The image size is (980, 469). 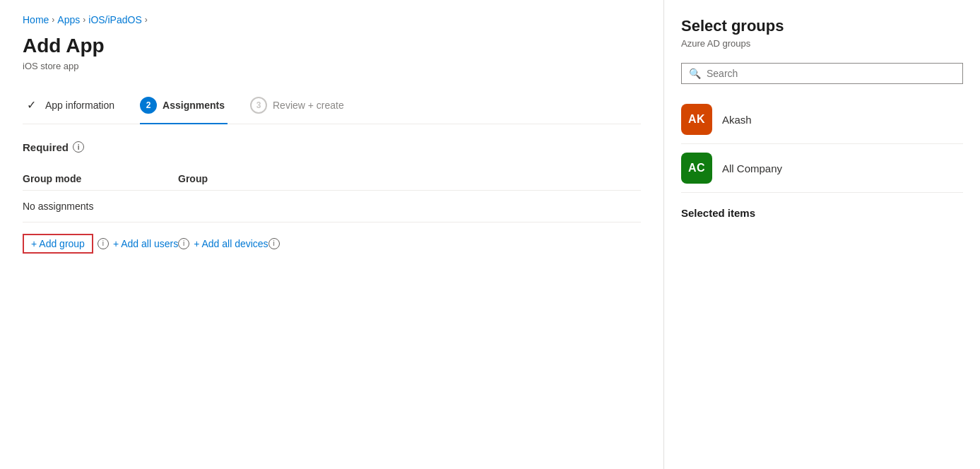 I want to click on group-name-all-company: All Company, so click(x=752, y=168).